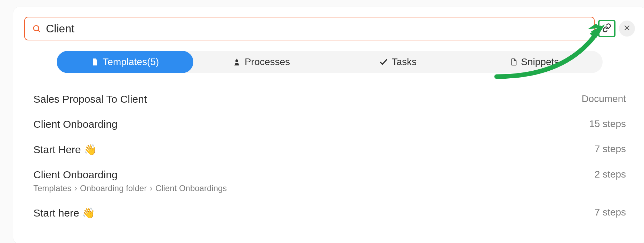 The image size is (644, 243). I want to click on tab-label: Processes, so click(267, 62).